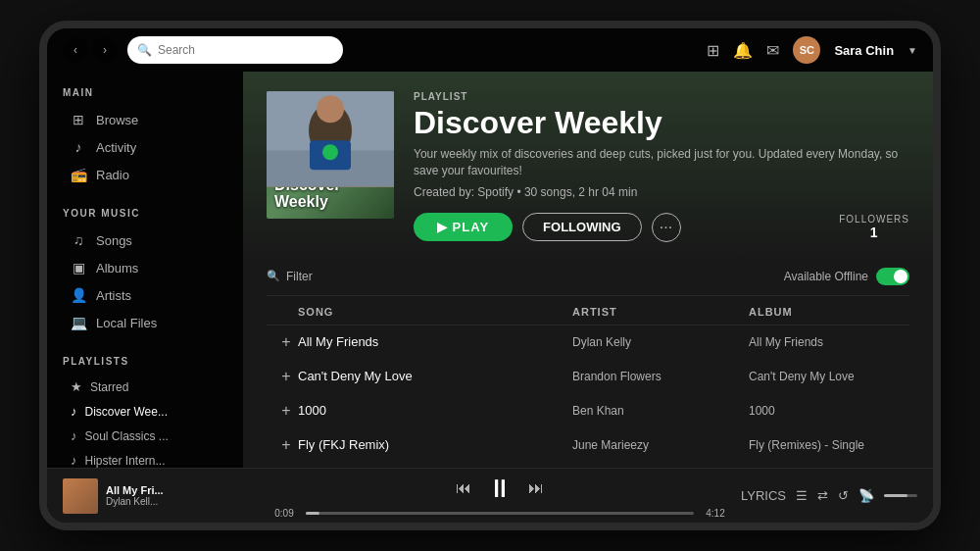 The height and width of the screenshot is (551, 980). I want to click on main-section: MAIN ⊞ Browse ♪ Activity 📻 Radio, so click(145, 131).